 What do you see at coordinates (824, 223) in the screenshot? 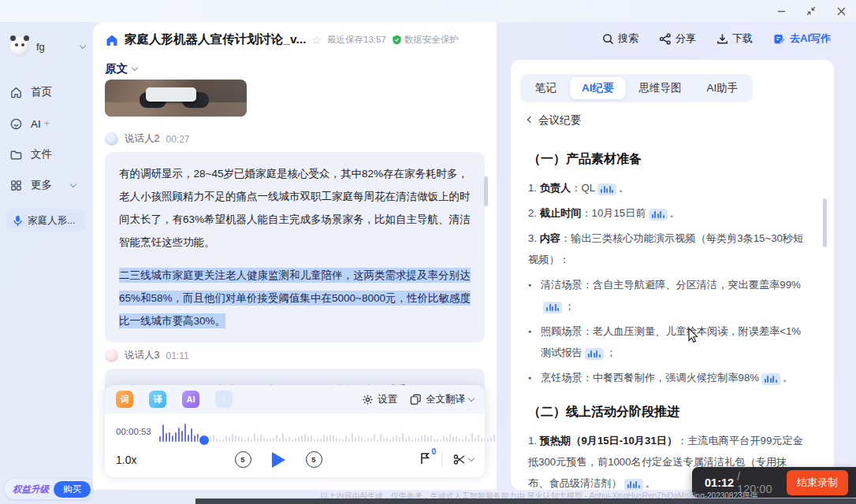
I see `panel-scrollbar` at bounding box center [824, 223].